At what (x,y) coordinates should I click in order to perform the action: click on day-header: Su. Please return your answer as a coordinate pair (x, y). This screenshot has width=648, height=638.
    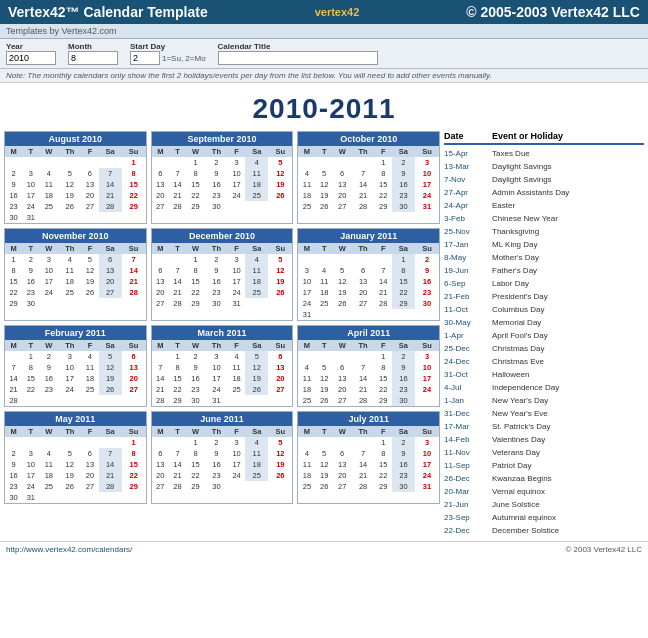
    Looking at the image, I should click on (427, 152).